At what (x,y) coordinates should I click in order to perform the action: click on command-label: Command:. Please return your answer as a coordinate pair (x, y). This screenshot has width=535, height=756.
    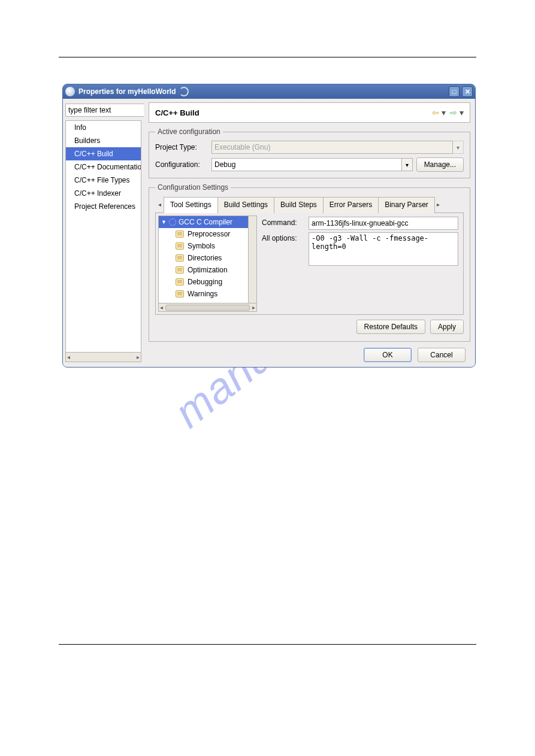
    Looking at the image, I should click on (283, 221).